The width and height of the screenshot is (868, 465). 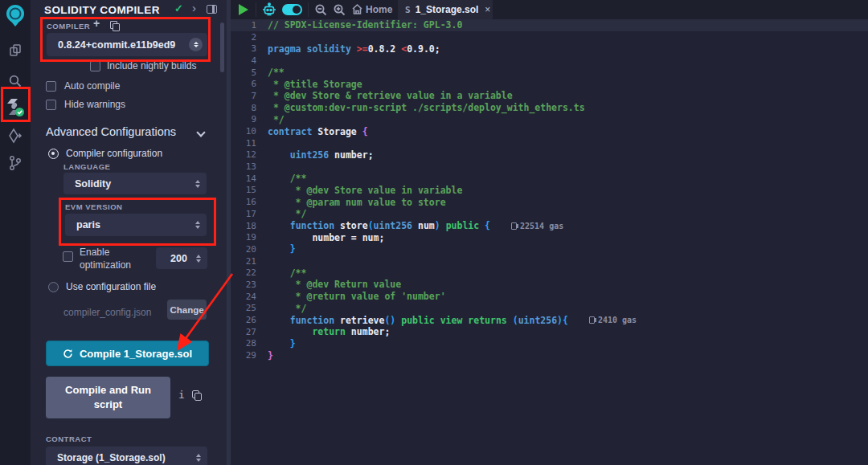 I want to click on code-line: 20 }, so click(x=550, y=249).